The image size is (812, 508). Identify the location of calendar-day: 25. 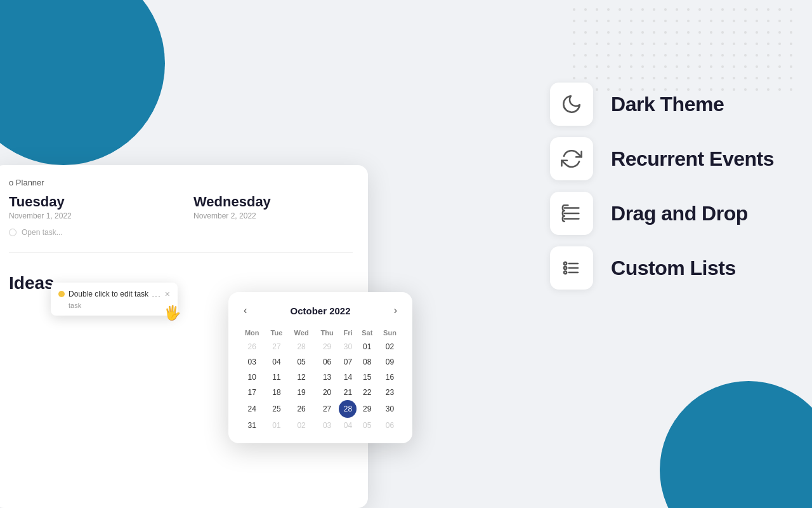
(277, 409).